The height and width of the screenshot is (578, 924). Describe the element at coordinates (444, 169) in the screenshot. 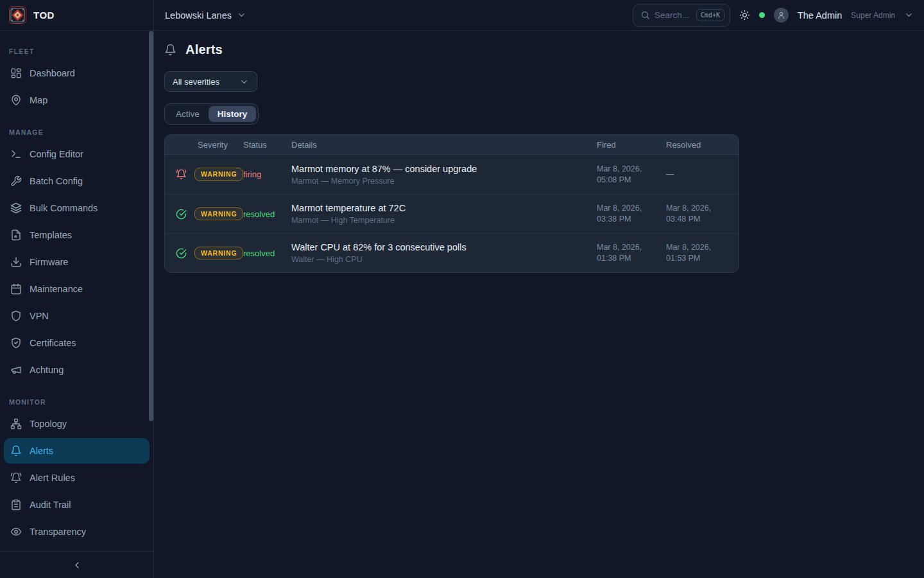

I see `alert-title: Marmot memory at 87% — consider upgrade` at that location.